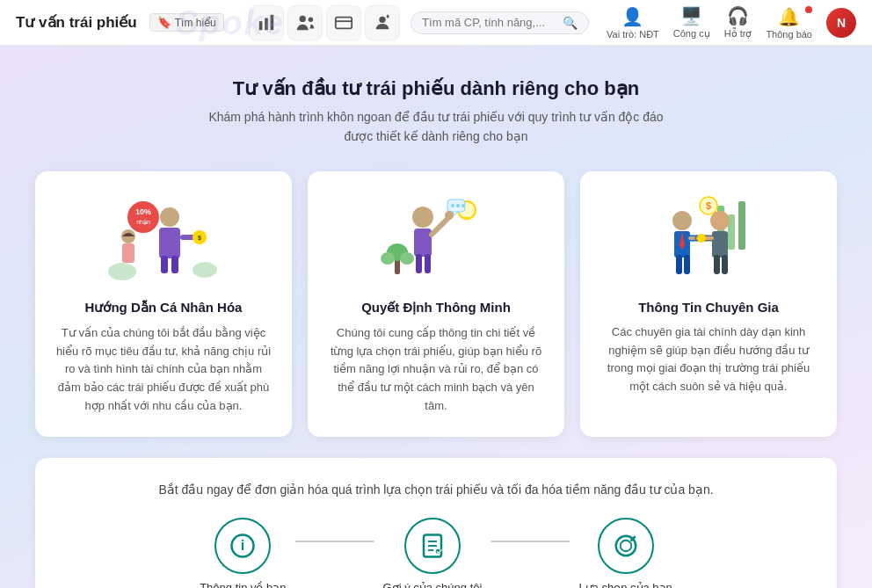  Describe the element at coordinates (789, 23) in the screenshot. I see `notification-btn: 🔔 Thông báo` at that location.